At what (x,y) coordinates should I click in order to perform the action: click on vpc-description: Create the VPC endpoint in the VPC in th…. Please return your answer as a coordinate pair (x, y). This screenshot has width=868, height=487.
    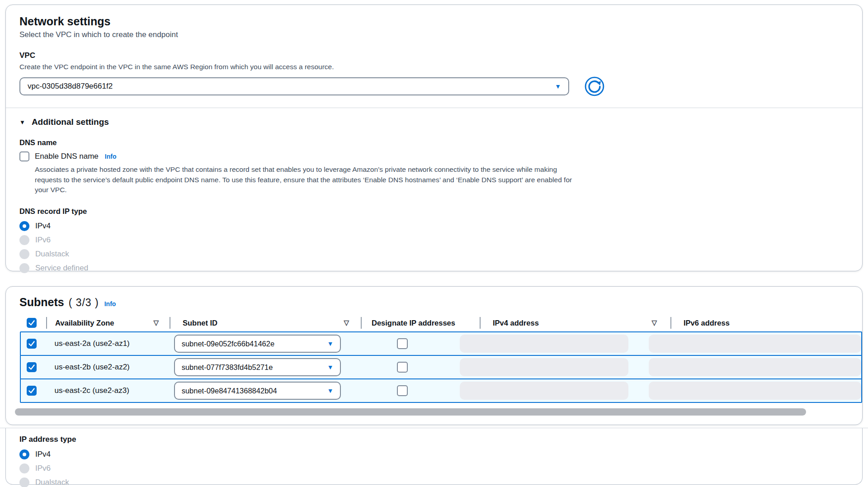
    Looking at the image, I should click on (434, 67).